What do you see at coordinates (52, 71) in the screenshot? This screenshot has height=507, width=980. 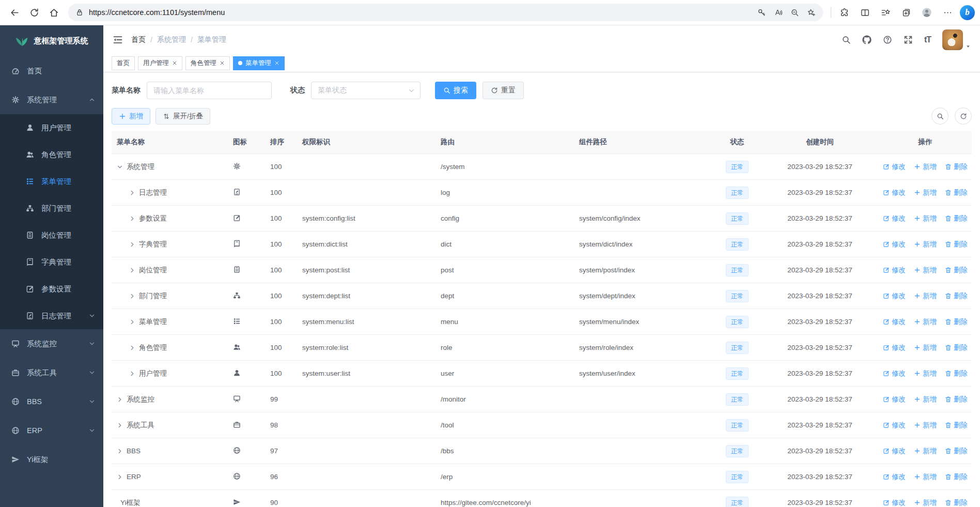 I see `sidebar-item-home: 首页` at bounding box center [52, 71].